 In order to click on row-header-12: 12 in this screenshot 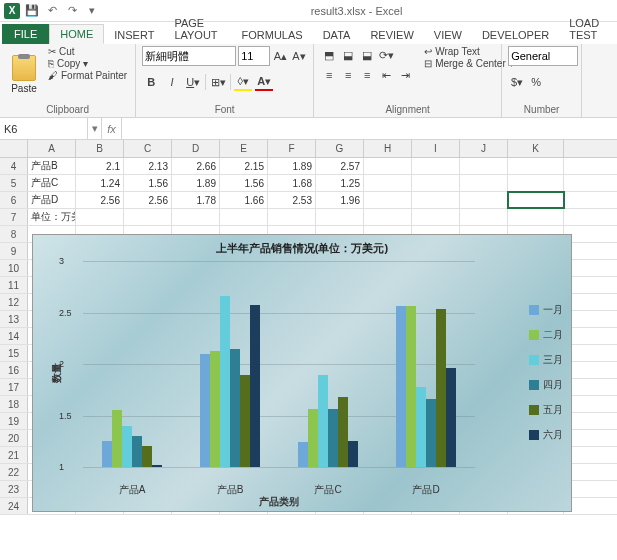, I will do `click(14, 302)`.